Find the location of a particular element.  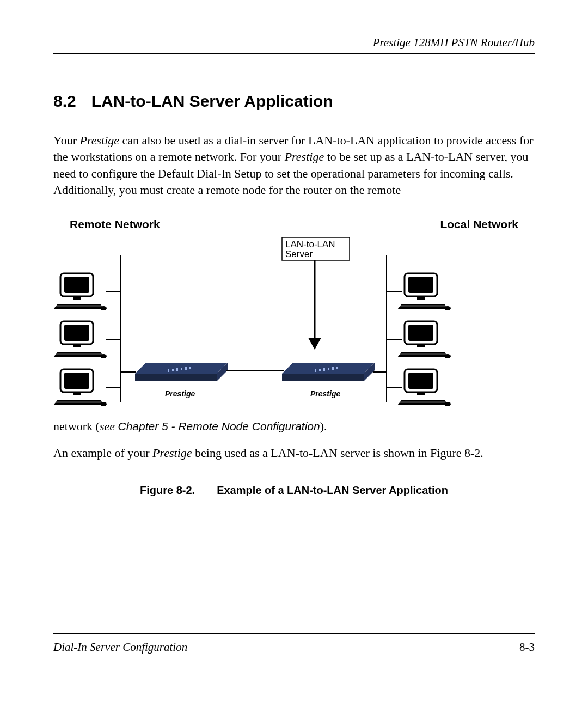

p1-prestige-1: Prestige is located at coordinates (100, 141).